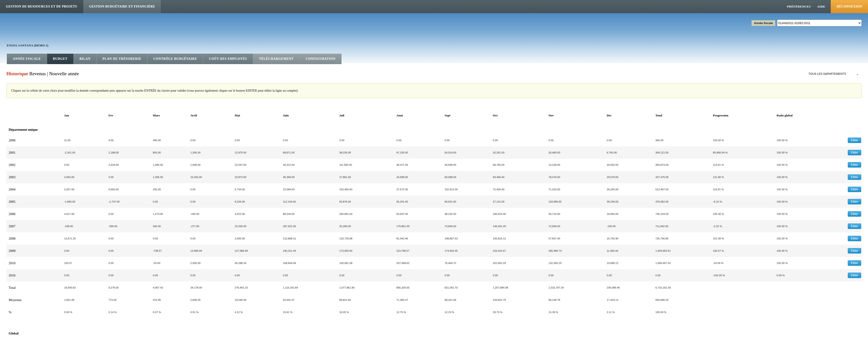 The width and height of the screenshot is (868, 339). What do you see at coordinates (172, 189) in the screenshot?
I see `table-cell: 255.00` at bounding box center [172, 189].